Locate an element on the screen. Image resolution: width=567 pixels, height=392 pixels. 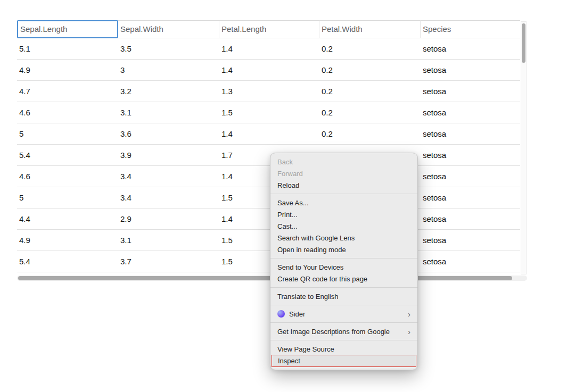
cell: 3.9 is located at coordinates (169, 155).